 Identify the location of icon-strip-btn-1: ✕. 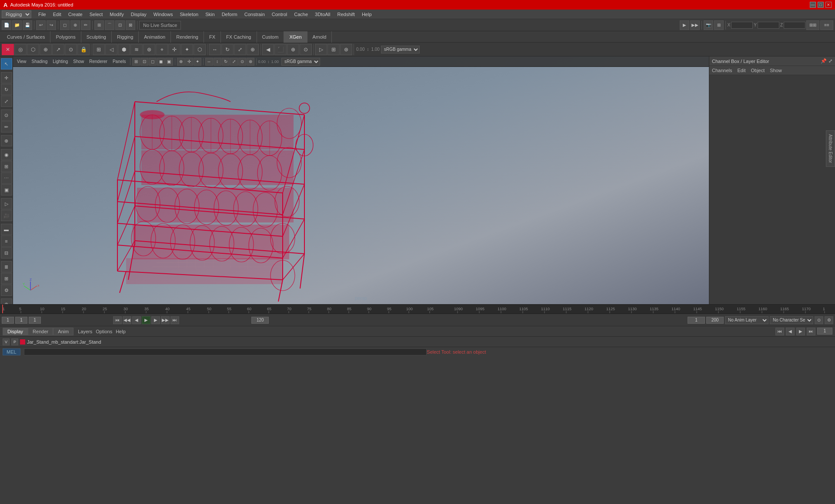
(8, 50).